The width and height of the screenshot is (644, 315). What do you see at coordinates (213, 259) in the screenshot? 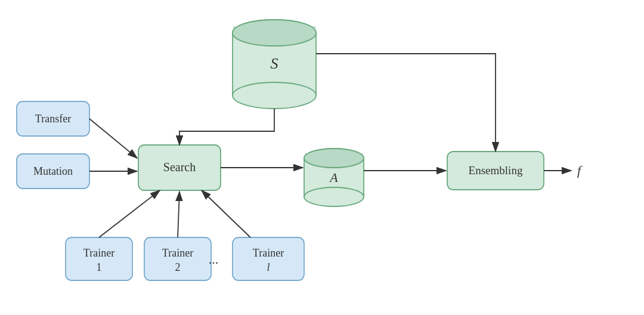
I see `label-dots: ...` at bounding box center [213, 259].